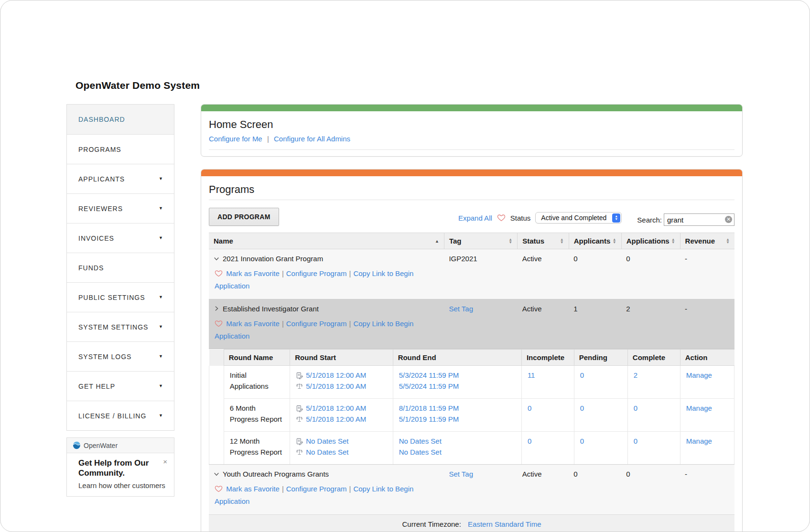 Image resolution: width=810 pixels, height=532 pixels. Describe the element at coordinates (472, 190) in the screenshot. I see `programs-panel-title: Programs` at that location.